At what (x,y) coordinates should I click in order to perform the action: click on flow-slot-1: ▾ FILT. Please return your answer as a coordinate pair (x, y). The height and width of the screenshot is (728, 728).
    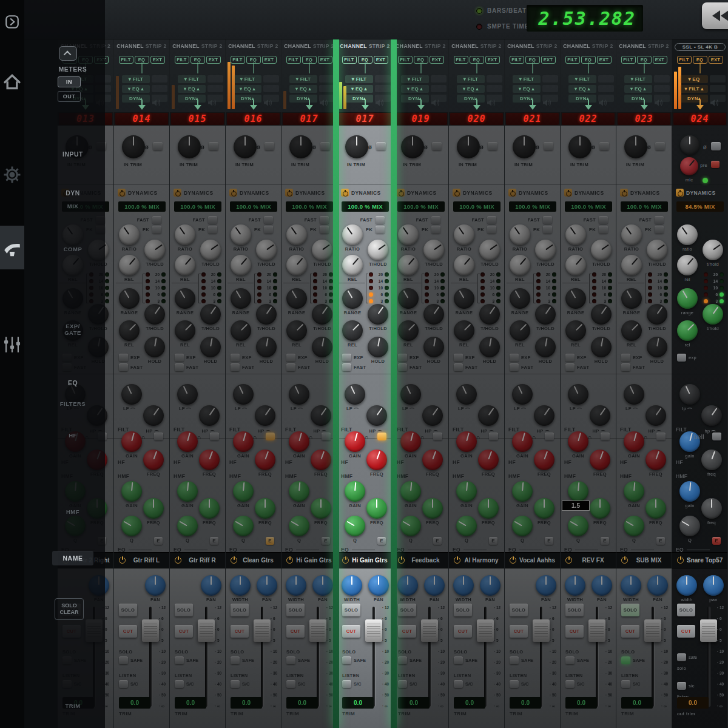
    Looking at the image, I should click on (638, 79).